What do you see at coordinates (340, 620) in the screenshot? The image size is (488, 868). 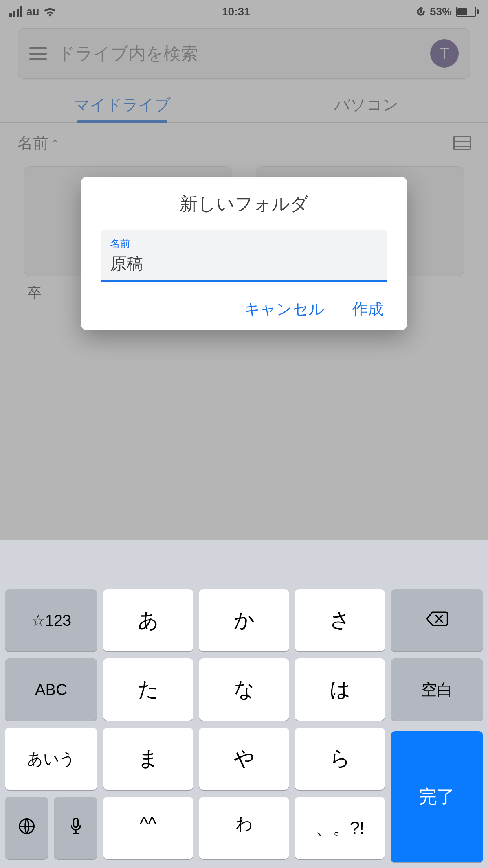 I see `key-sa: さ` at bounding box center [340, 620].